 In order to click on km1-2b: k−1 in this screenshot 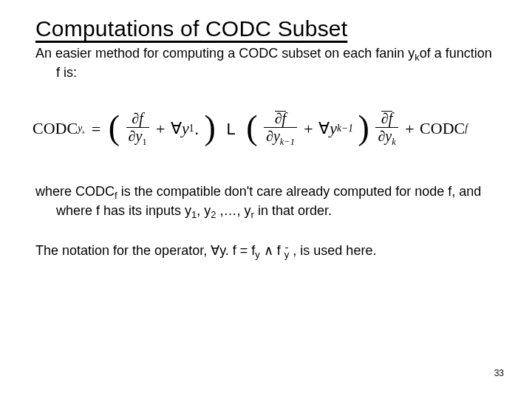, I will do `click(287, 142)`.